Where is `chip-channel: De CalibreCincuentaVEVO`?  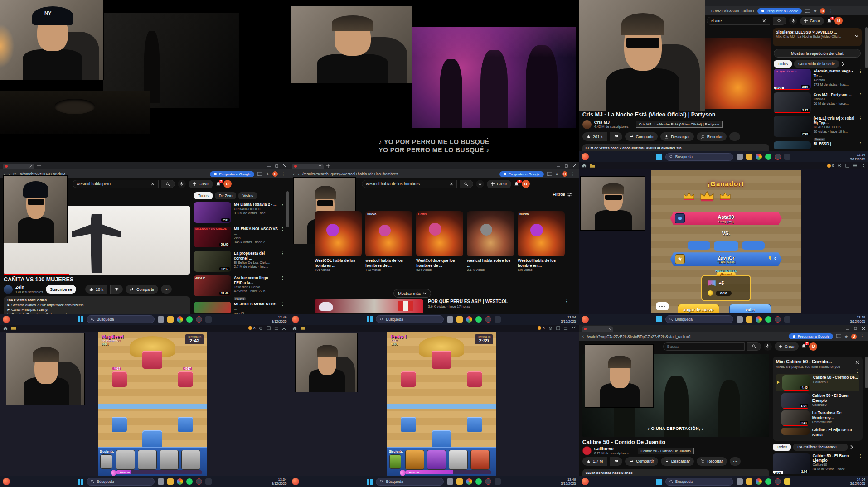
chip-channel: De CalibreCincuentaVEVO is located at coordinates (820, 447).